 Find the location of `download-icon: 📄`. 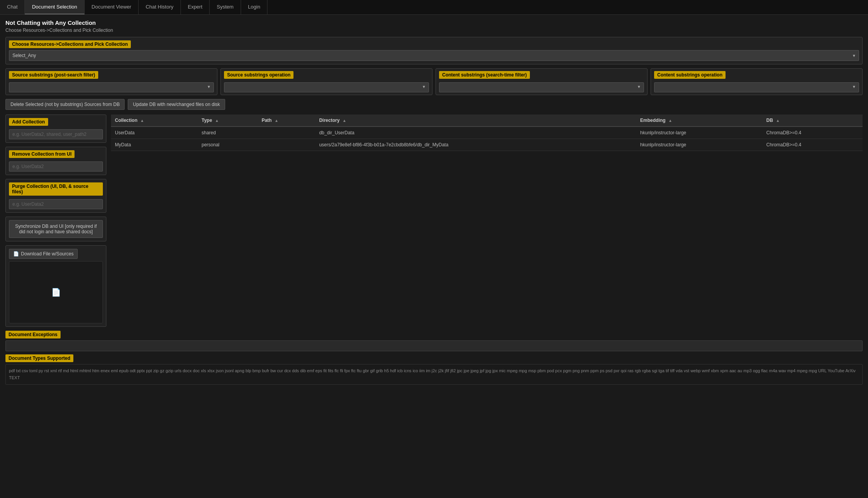

download-icon: 📄 is located at coordinates (16, 254).